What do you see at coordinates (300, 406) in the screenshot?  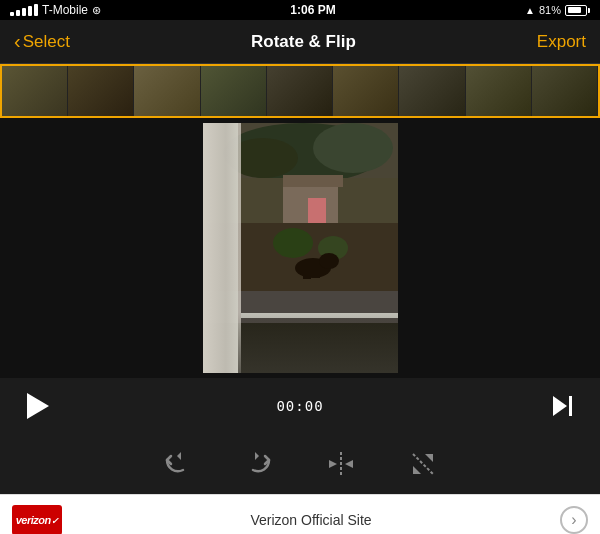 I see `time-display: 00:00` at bounding box center [300, 406].